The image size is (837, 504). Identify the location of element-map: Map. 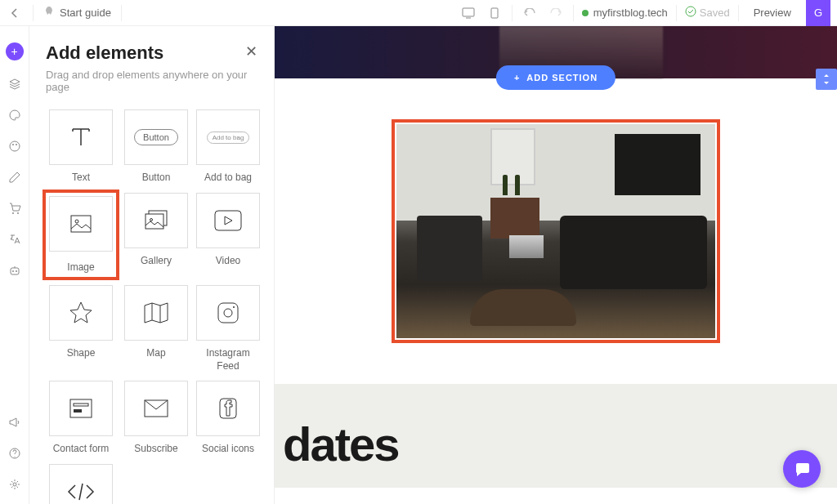
(156, 328).